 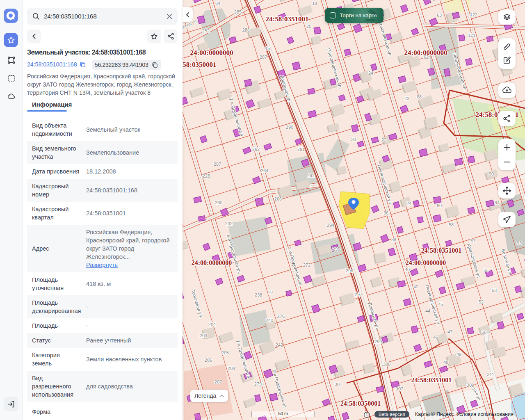 I want to click on svg-text: 15, so click(x=267, y=48).